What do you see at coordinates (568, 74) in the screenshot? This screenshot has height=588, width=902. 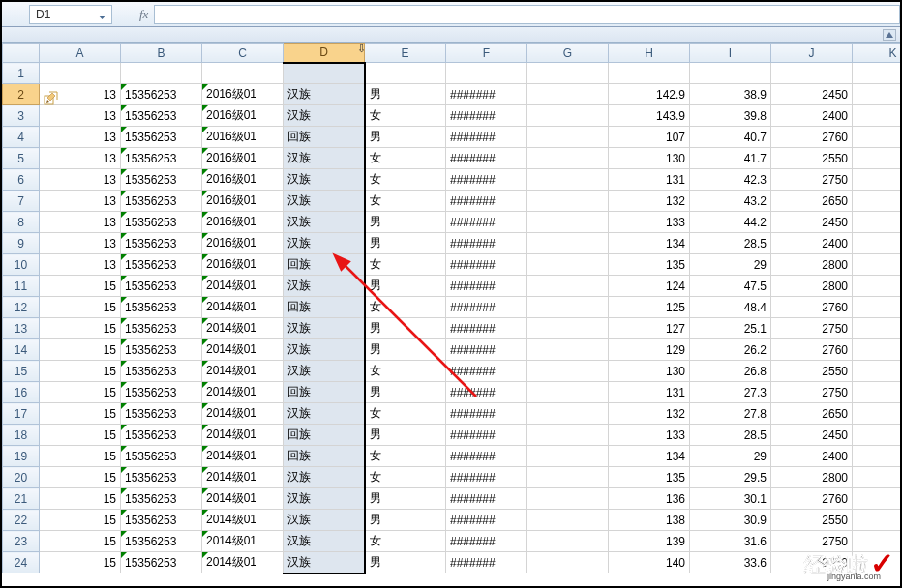 I see `cell-G1` at bounding box center [568, 74].